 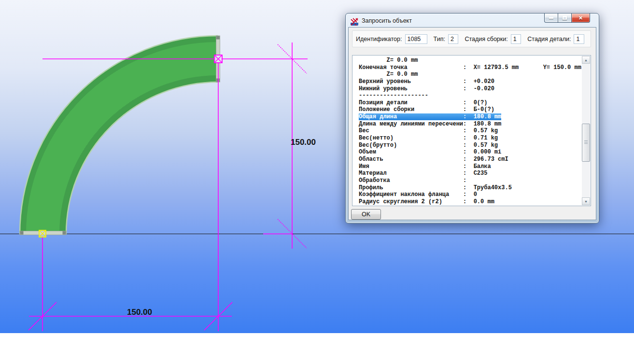 What do you see at coordinates (425, 167) in the screenshot?
I see `inquire-row-text: Имя : Балка` at bounding box center [425, 167].